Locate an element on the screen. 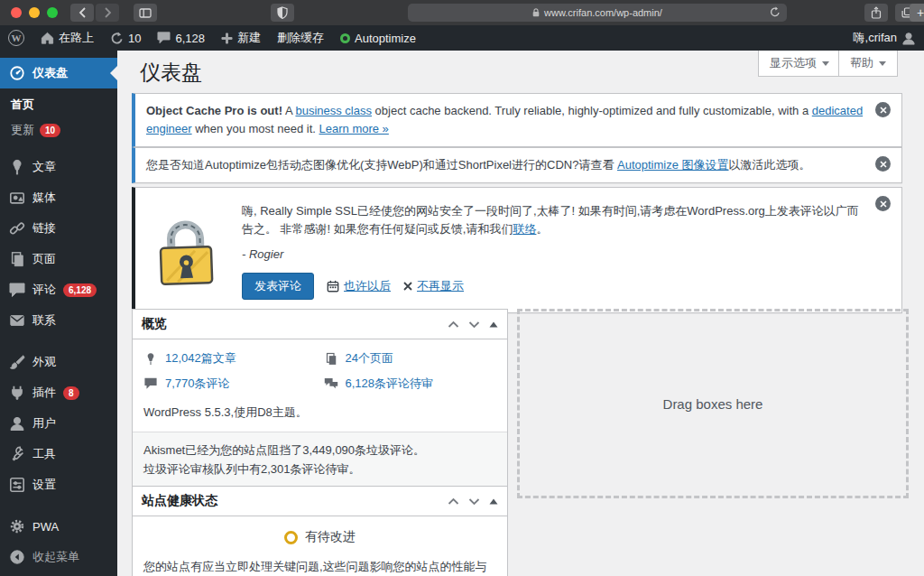 This screenshot has width=924, height=576. sidebar-item-users: 用户 is located at coordinates (59, 423).